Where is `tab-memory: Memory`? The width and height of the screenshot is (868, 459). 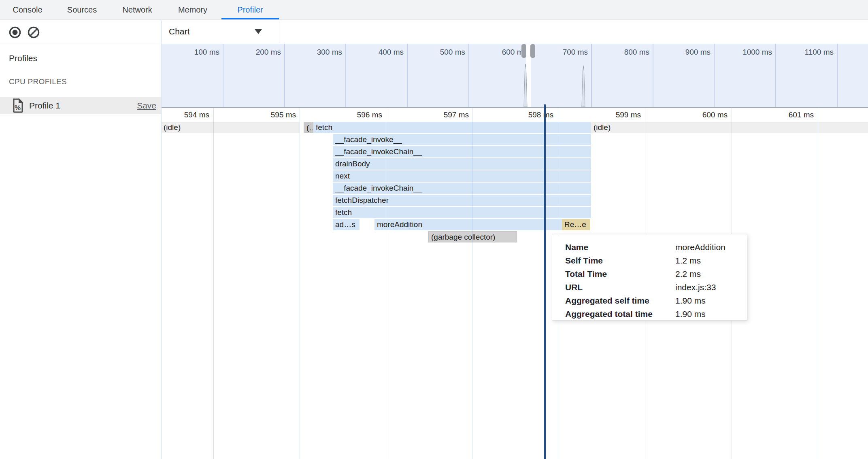
tab-memory: Memory is located at coordinates (193, 10).